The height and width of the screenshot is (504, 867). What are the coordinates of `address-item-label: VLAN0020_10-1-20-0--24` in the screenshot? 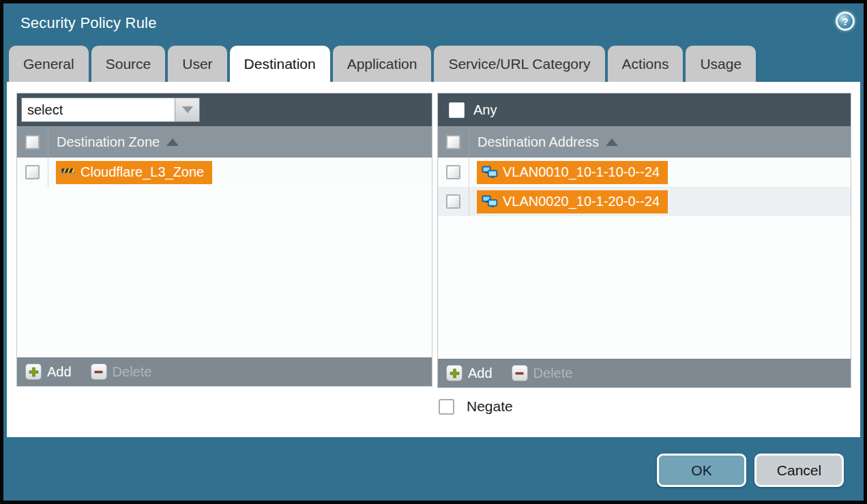 It's located at (581, 202).